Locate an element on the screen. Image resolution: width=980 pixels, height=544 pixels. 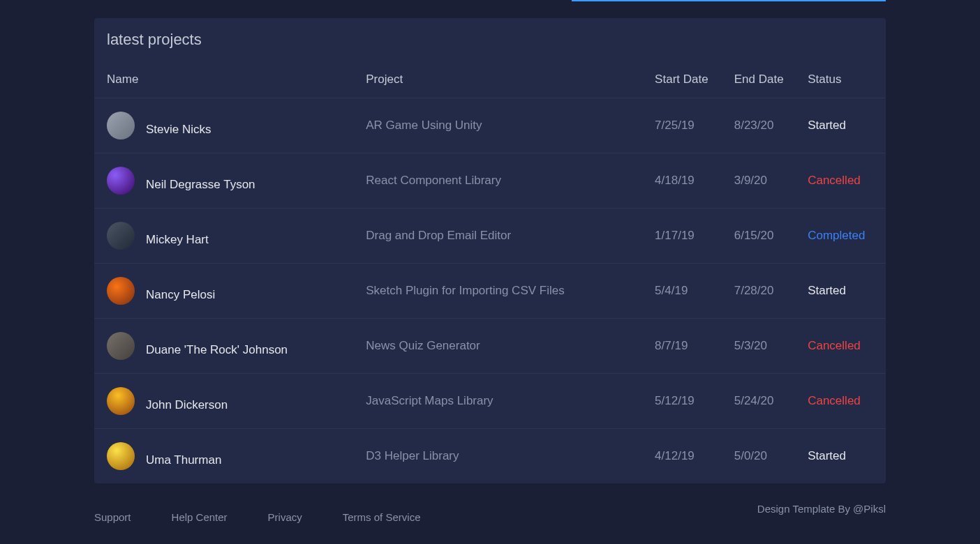
table-row: Nancy PelosiSketch Plugin for Importing … is located at coordinates (490, 292).